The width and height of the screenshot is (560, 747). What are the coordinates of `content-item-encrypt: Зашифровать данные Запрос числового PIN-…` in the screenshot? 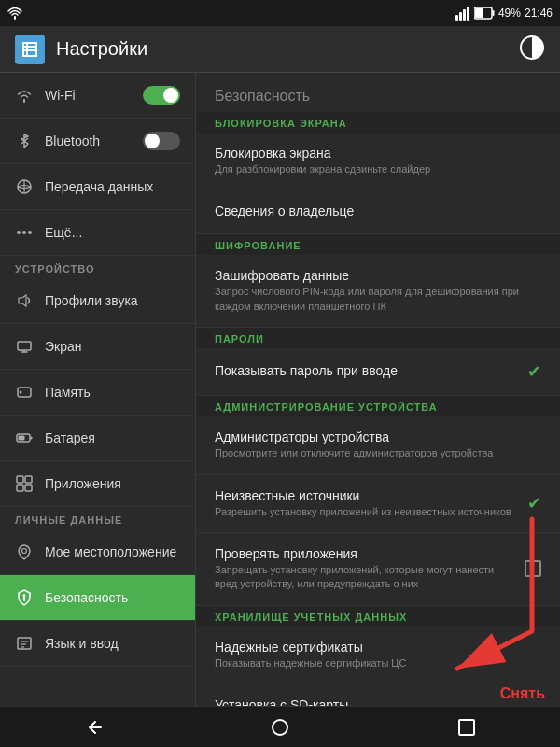 It's located at (378, 291).